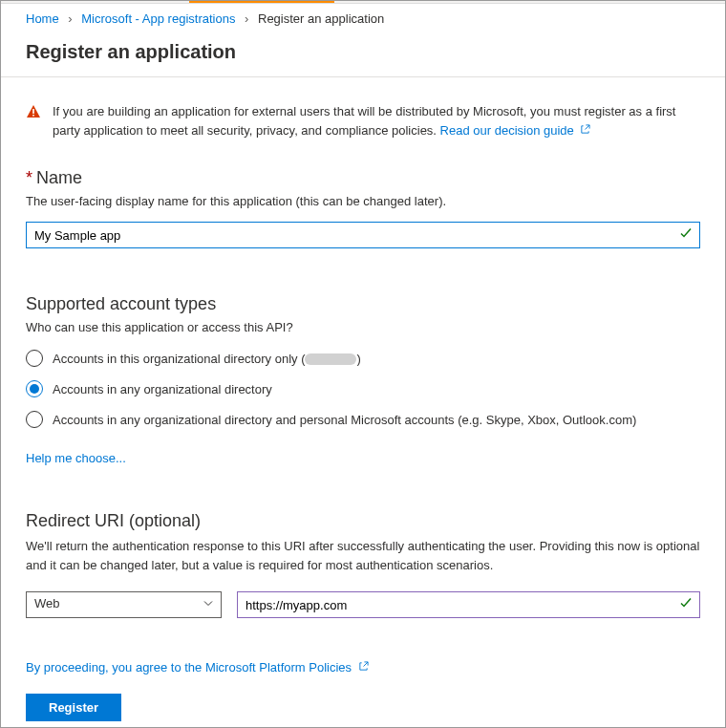 The image size is (726, 728). What do you see at coordinates (363, 235) in the screenshot?
I see `name-input` at bounding box center [363, 235].